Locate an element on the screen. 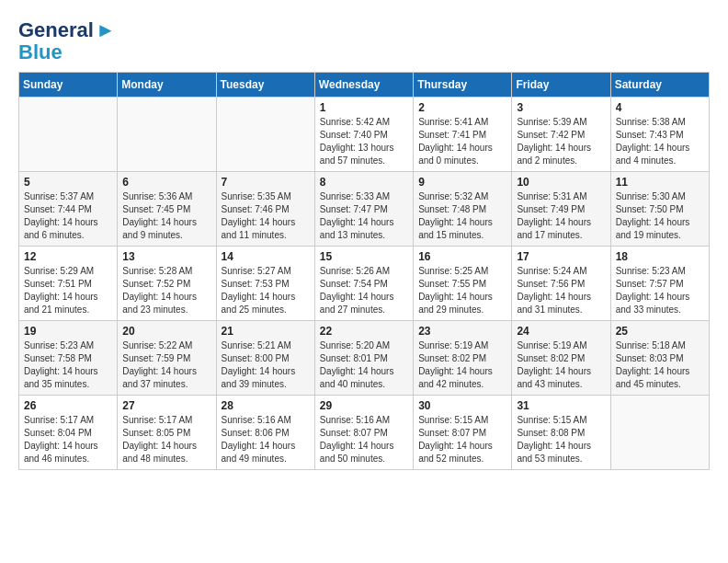  day-number: 23 is located at coordinates (462, 331).